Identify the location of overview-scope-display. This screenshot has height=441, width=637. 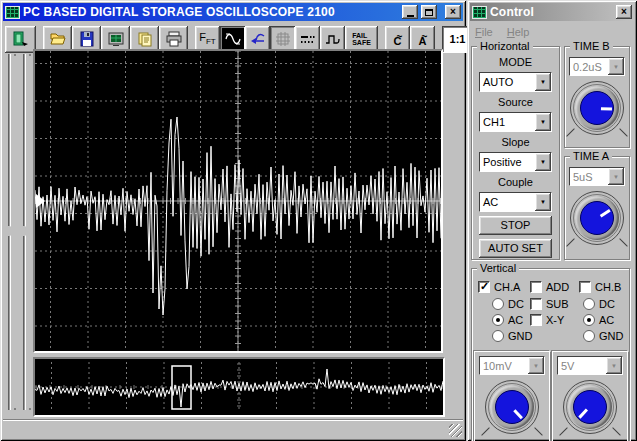
(239, 387).